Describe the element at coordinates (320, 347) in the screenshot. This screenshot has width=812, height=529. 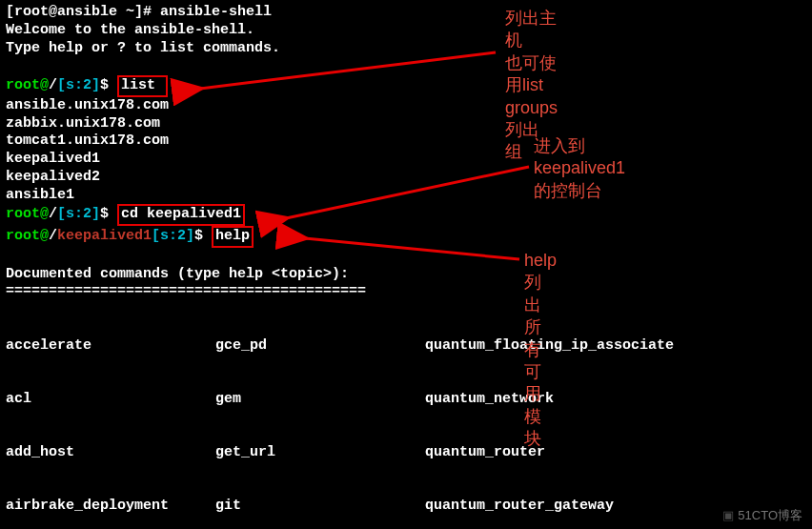
I see `module-item: gce_pd` at that location.